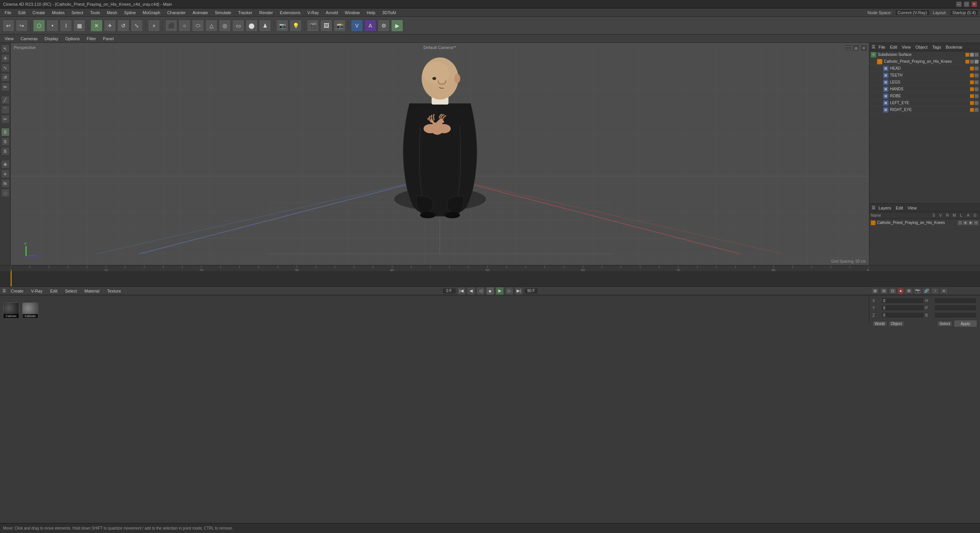 The height and width of the screenshot is (533, 980). I want to click on layer-row-priest: Catholic_Priest_Praying_on_His_Knees □ ■…, so click(924, 223).